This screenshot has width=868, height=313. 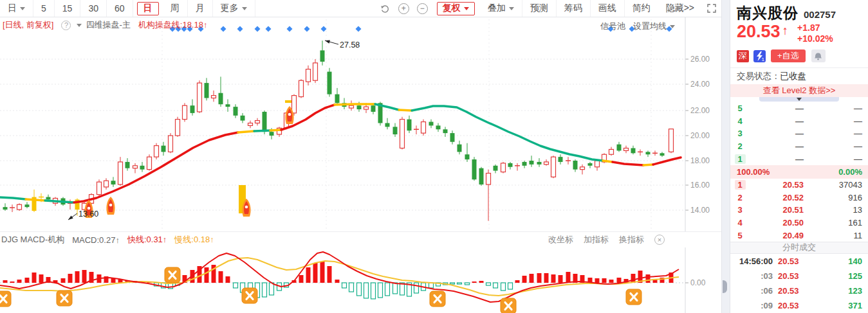 What do you see at coordinates (759, 32) in the screenshot?
I see `last-price: 20.53` at bounding box center [759, 32].